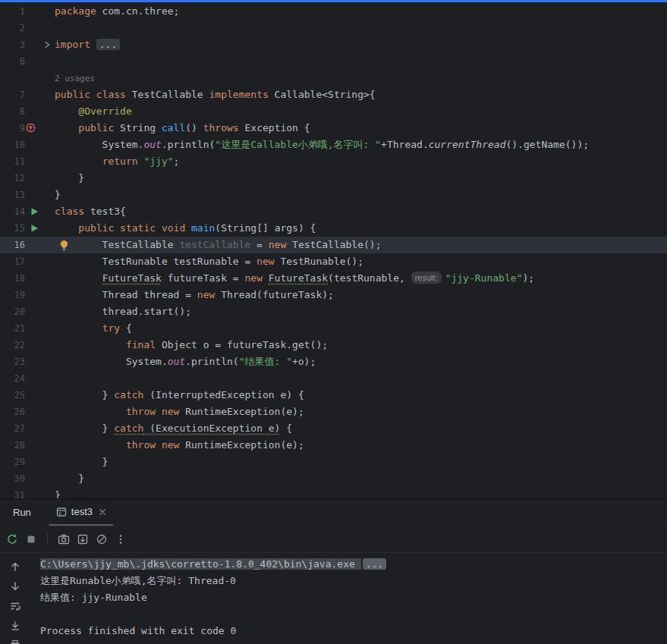 The image size is (667, 644). What do you see at coordinates (102, 539) in the screenshot?
I see `clear-icon` at bounding box center [102, 539].